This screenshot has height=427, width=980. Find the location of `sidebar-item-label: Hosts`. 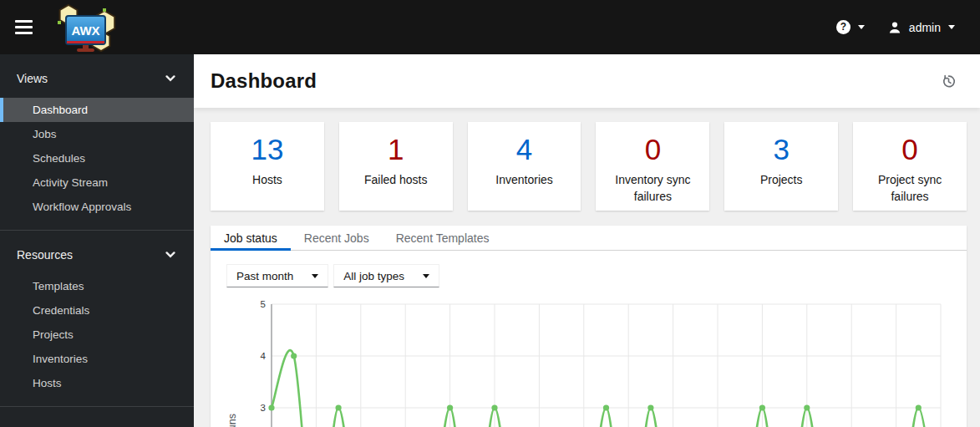

sidebar-item-label: Hosts is located at coordinates (47, 383).